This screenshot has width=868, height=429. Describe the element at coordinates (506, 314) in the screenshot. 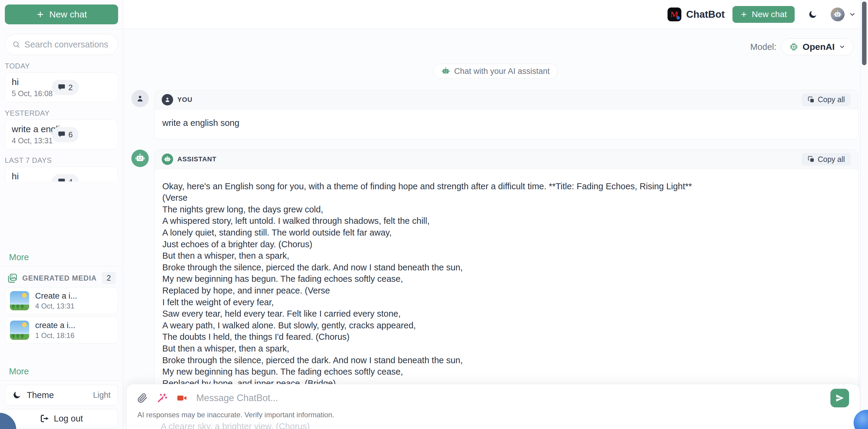

I see `message-line: Saw every tear, held every tear. Felt li…` at that location.